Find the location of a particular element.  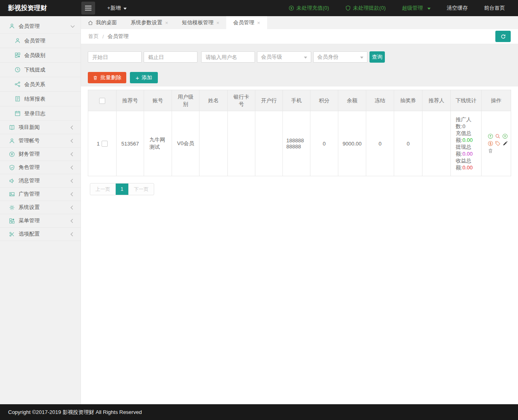

tab-label: 系统参数设置 is located at coordinates (146, 23).